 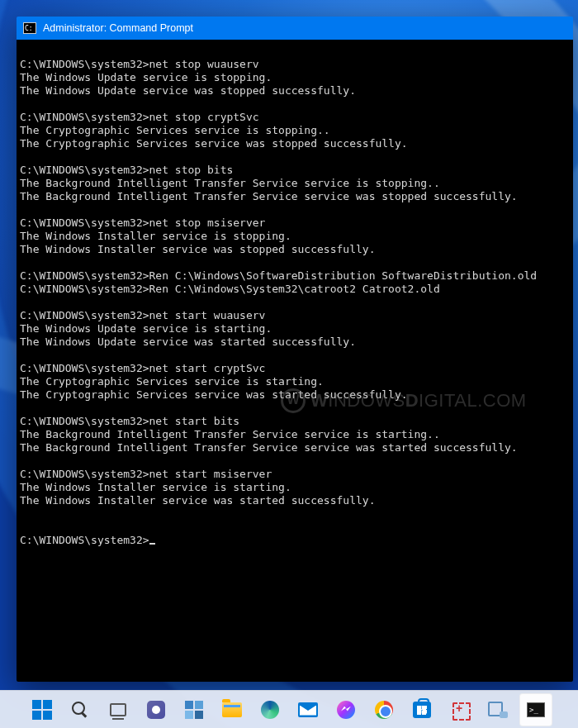 What do you see at coordinates (536, 710) in the screenshot?
I see `command-prompt-icon: >_` at bounding box center [536, 710].